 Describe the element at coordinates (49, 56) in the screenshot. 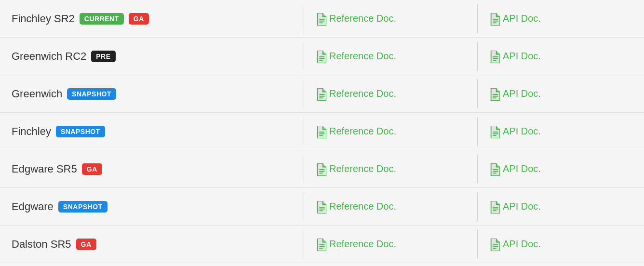

I see `version-name: Greenwich RC2` at that location.